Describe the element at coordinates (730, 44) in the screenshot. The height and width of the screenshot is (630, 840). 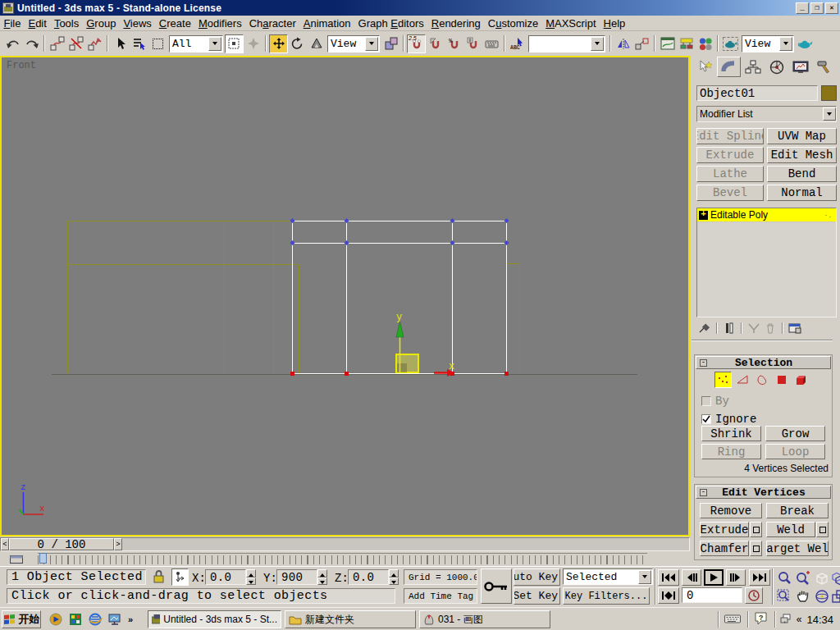
I see `render-scene-icon` at that location.